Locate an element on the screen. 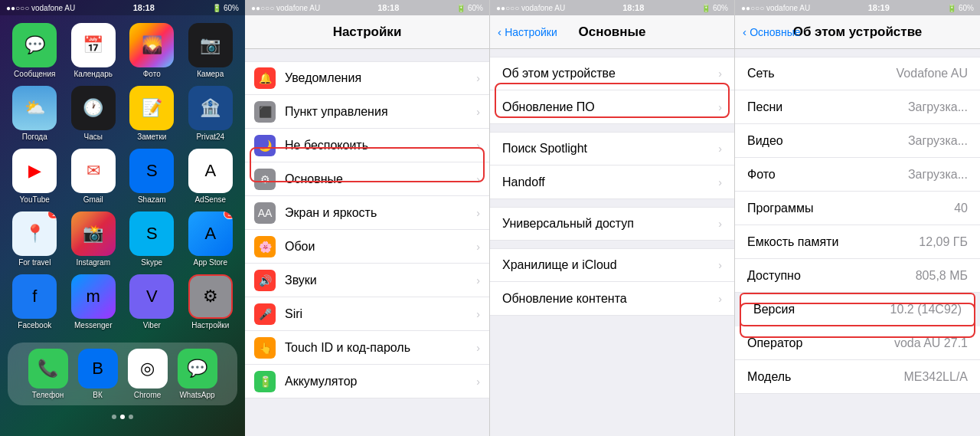 This screenshot has width=980, height=436. app-icon-photos: 🌄 Фото is located at coordinates (152, 51).